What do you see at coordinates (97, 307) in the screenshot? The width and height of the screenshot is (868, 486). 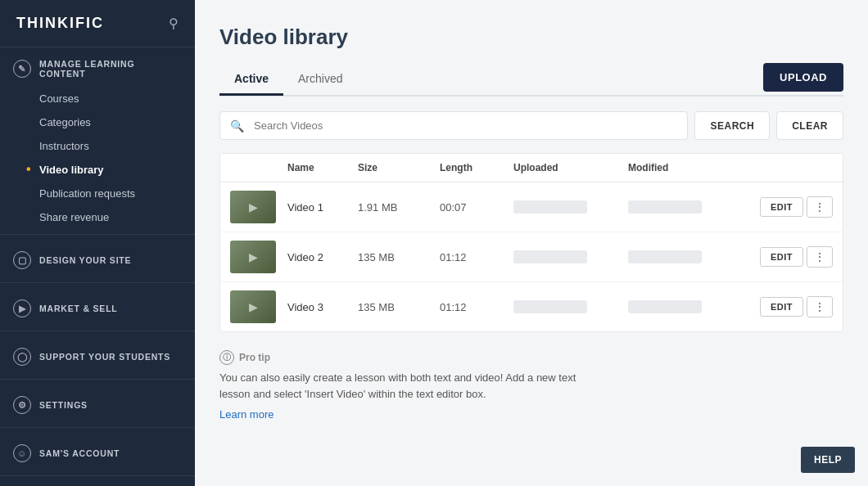 I see `sidebar-section-market: ▶ MARKET & SELL` at bounding box center [97, 307].